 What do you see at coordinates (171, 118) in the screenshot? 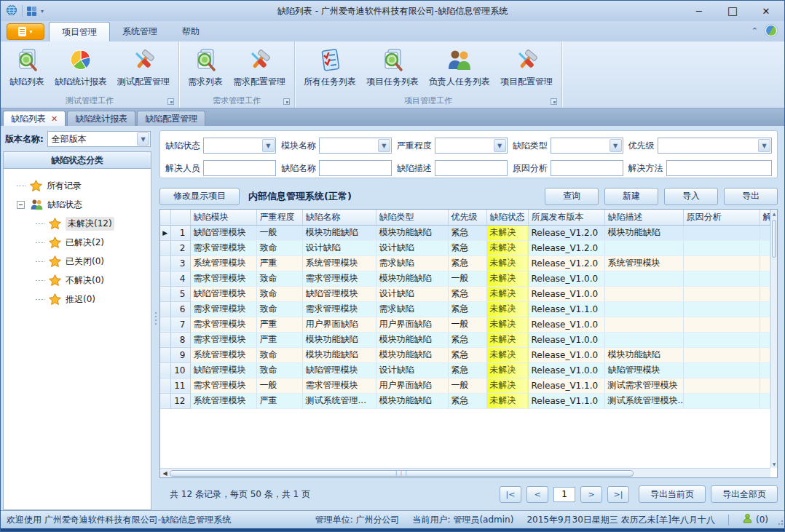
I see `doc-tab-defect-config-mgmt: 缺陷配置管理` at bounding box center [171, 118].